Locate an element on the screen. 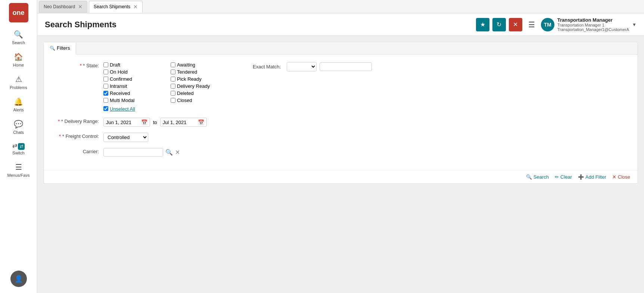 The height and width of the screenshot is (293, 644). checkbox-intransit-input is located at coordinates (106, 86).